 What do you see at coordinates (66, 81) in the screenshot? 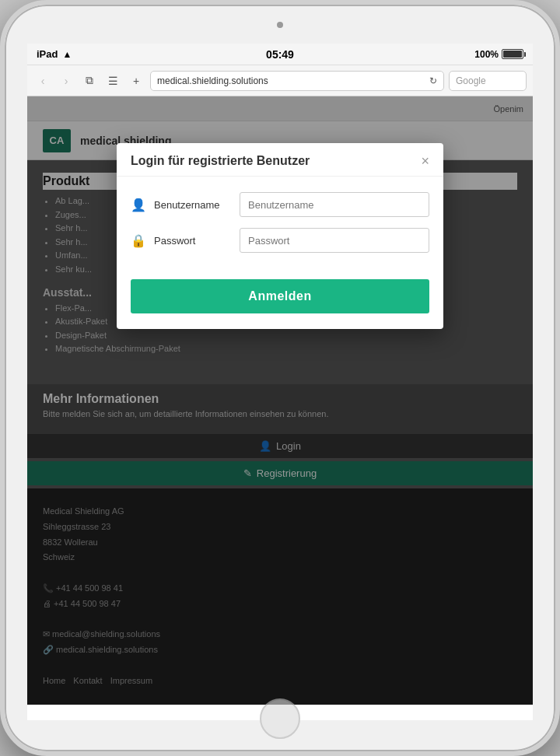
I see `forward-button: ›` at bounding box center [66, 81].